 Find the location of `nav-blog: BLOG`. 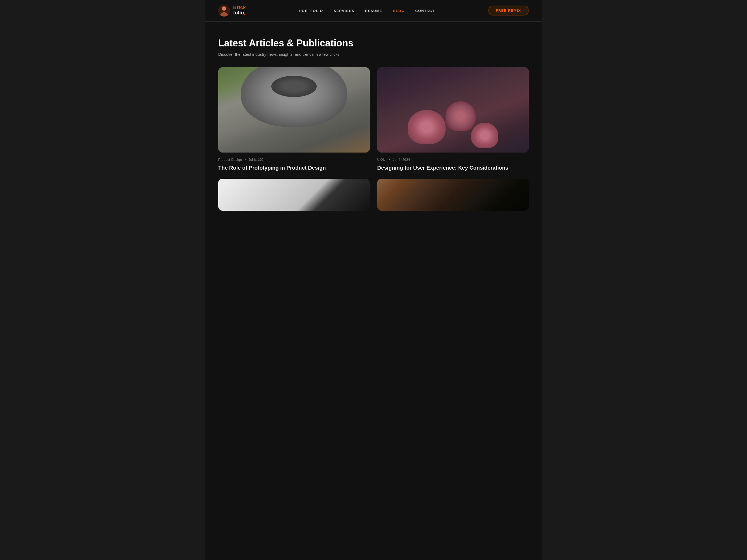

nav-blog: BLOG is located at coordinates (399, 11).